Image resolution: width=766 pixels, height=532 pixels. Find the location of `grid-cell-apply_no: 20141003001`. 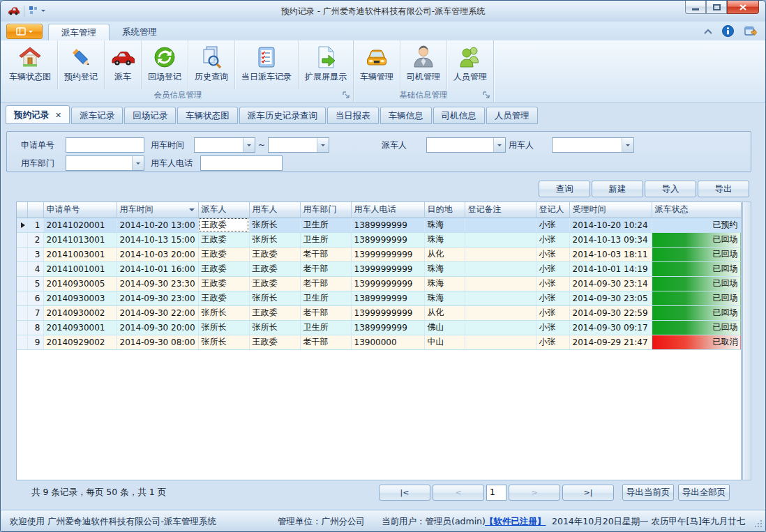

grid-cell-apply_no: 20141003001 is located at coordinates (80, 254).